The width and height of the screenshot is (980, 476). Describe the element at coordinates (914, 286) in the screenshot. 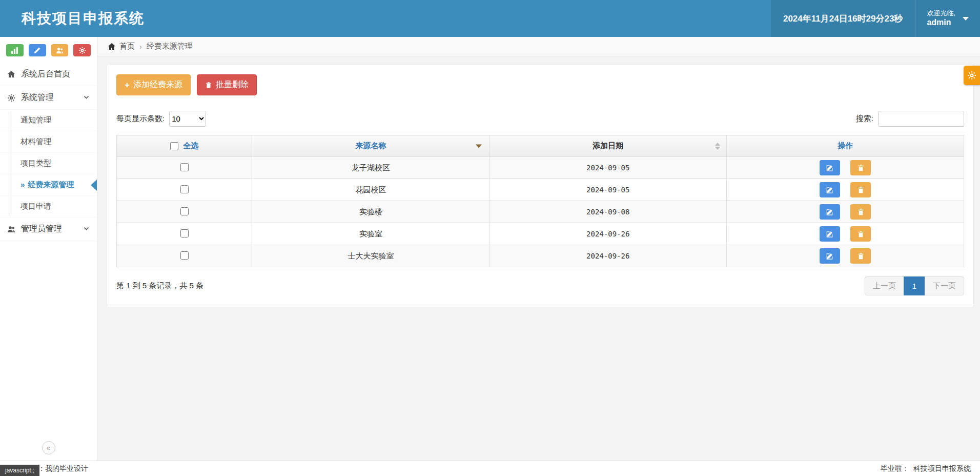

I see `current-page-button: 1` at that location.